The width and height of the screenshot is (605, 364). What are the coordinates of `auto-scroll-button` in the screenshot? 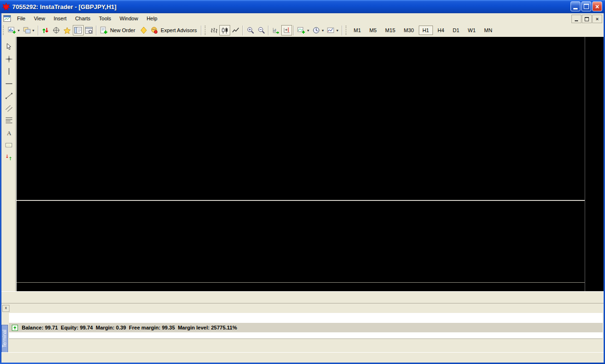 It's located at (276, 30).